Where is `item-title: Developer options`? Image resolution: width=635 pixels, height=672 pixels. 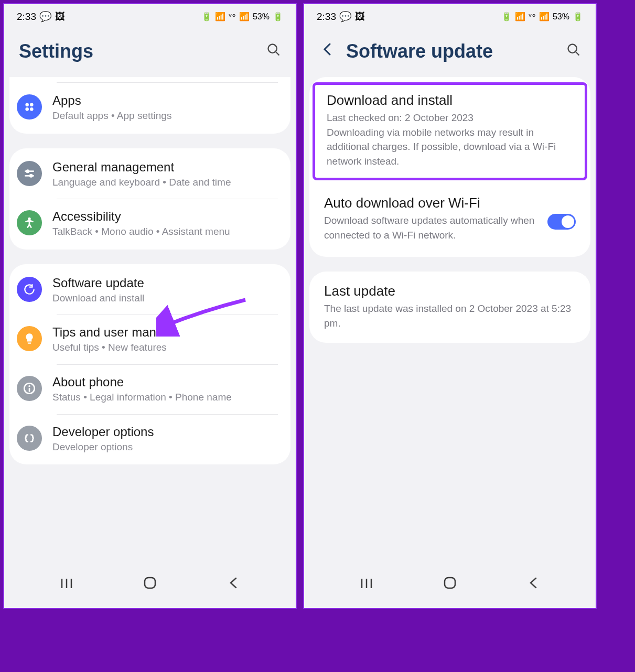
item-title: Developer options is located at coordinates (165, 432).